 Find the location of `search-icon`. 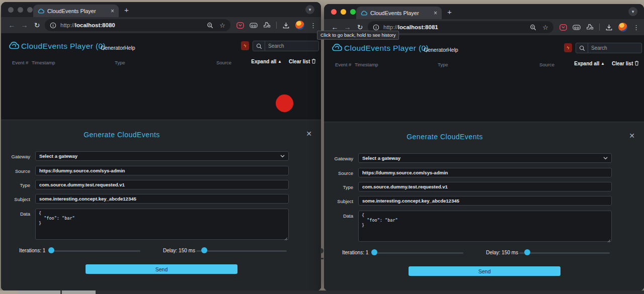

search-icon is located at coordinates (582, 48).